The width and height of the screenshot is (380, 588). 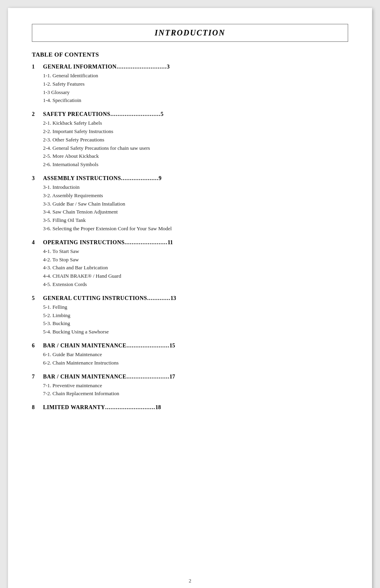 What do you see at coordinates (37, 67) in the screenshot?
I see `toc-section-num-1: 1` at bounding box center [37, 67].